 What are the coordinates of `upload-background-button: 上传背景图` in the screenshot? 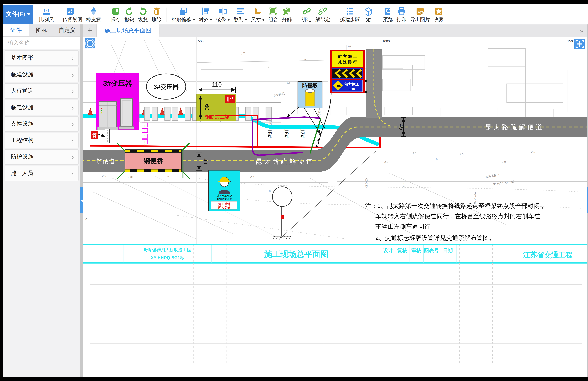 It's located at (70, 14).